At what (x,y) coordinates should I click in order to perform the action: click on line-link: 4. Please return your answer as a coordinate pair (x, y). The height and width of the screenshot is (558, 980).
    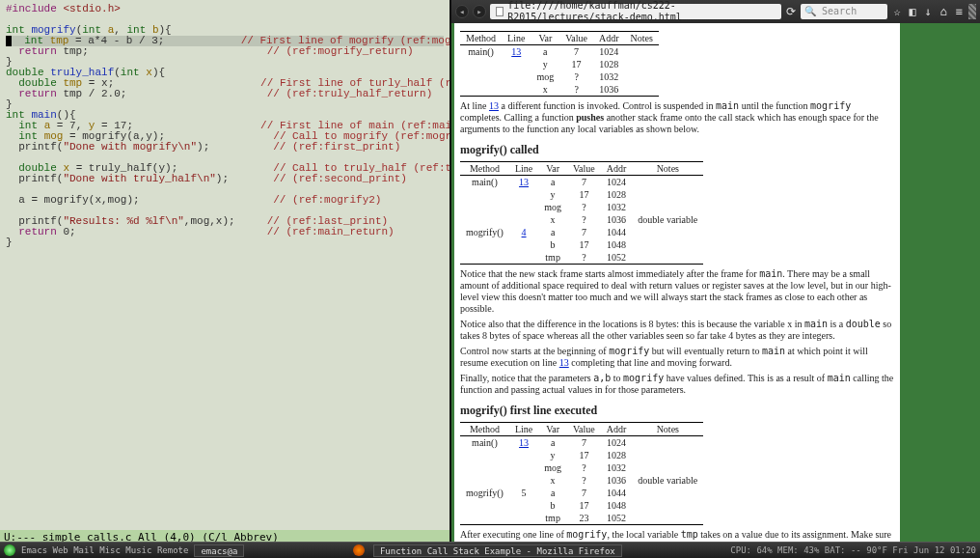
    Looking at the image, I should click on (525, 232).